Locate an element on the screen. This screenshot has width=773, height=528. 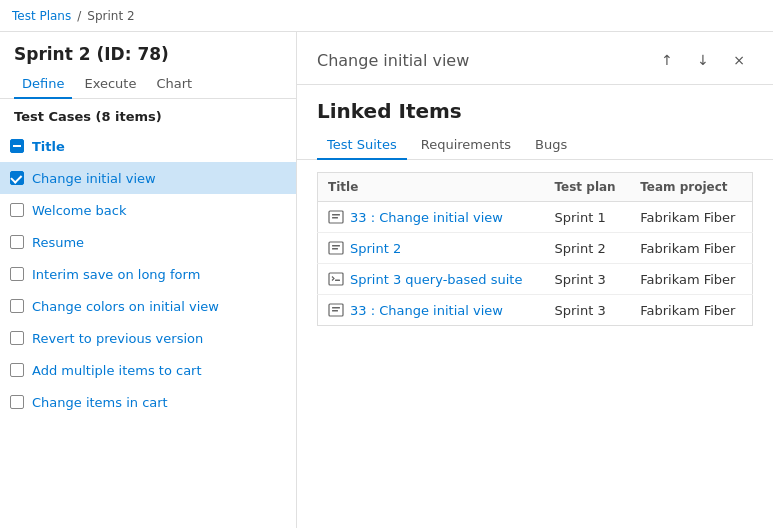
row-title-text: Sprint 3 query-based suite is located at coordinates (436, 280).